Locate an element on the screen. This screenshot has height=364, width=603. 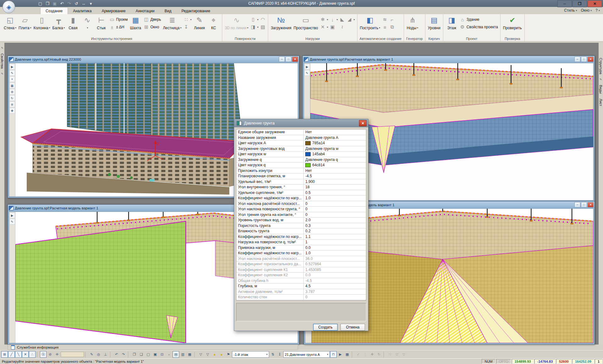
floors-button: ≡ is located at coordinates (385, 27).